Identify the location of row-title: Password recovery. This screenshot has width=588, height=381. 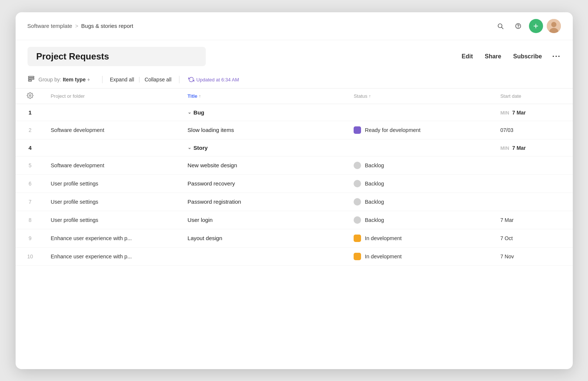
(264, 184).